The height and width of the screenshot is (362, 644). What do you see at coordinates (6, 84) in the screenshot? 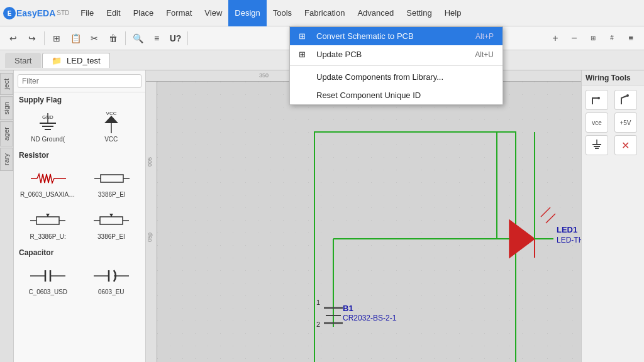
I see `left-tab-project: ject` at bounding box center [6, 84].